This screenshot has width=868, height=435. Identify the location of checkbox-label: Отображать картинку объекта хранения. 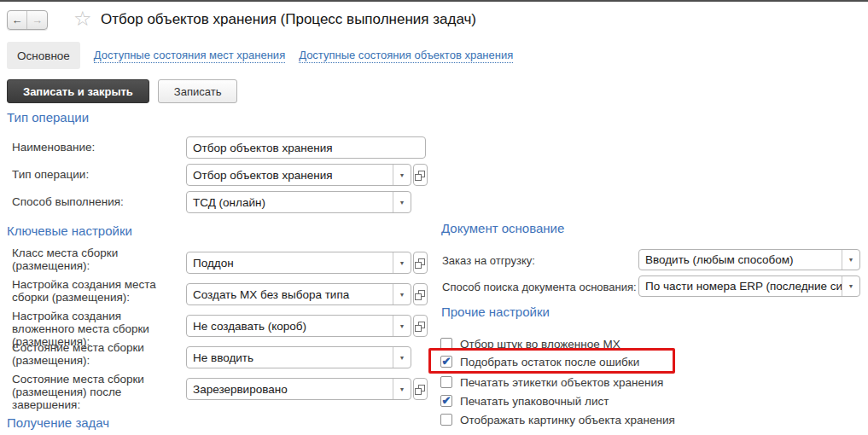
(568, 420).